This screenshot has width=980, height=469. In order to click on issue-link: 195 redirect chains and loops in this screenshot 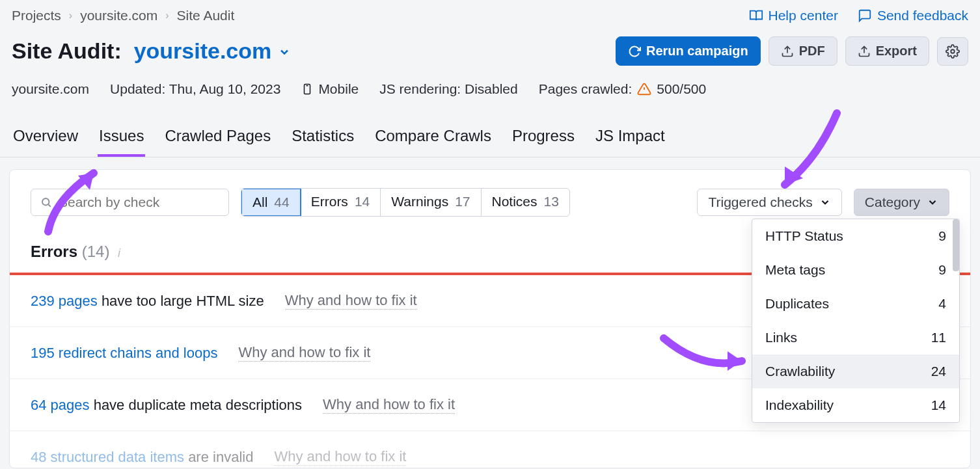, I will do `click(124, 353)`.